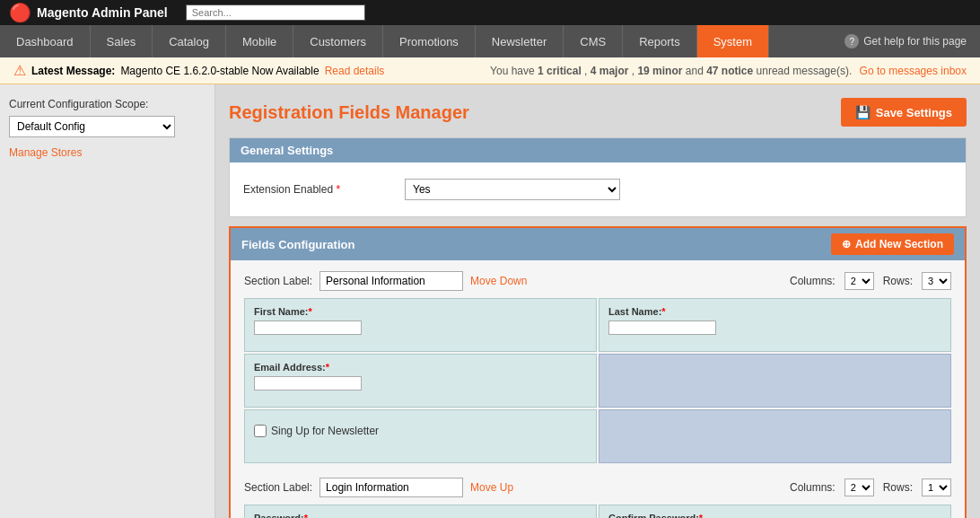 This screenshot has width=980, height=518. What do you see at coordinates (904, 112) in the screenshot?
I see `save-settings-button: 💾 Save Settings` at bounding box center [904, 112].